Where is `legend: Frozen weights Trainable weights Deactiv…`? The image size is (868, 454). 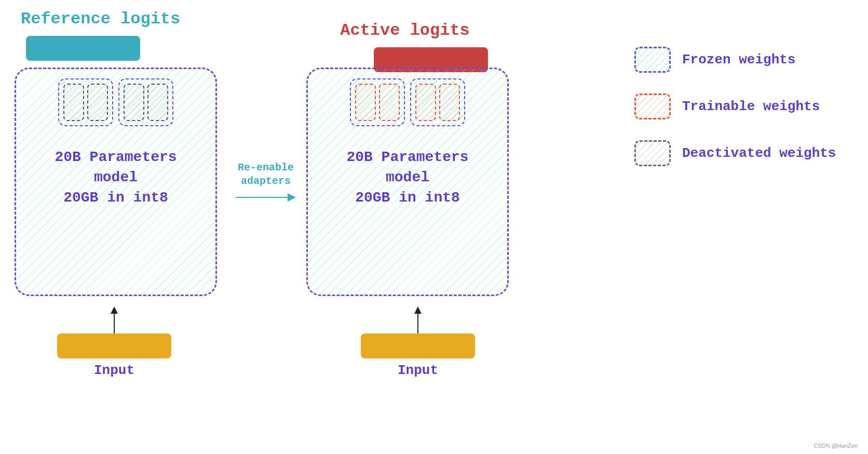
legend: Frozen weights Trainable weights Deactiv… is located at coordinates (743, 106).